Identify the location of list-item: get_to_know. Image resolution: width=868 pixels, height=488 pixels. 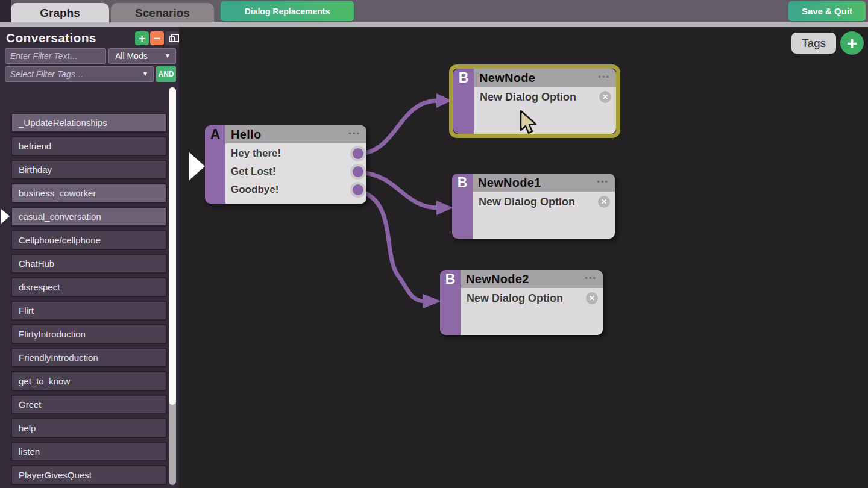
(89, 381).